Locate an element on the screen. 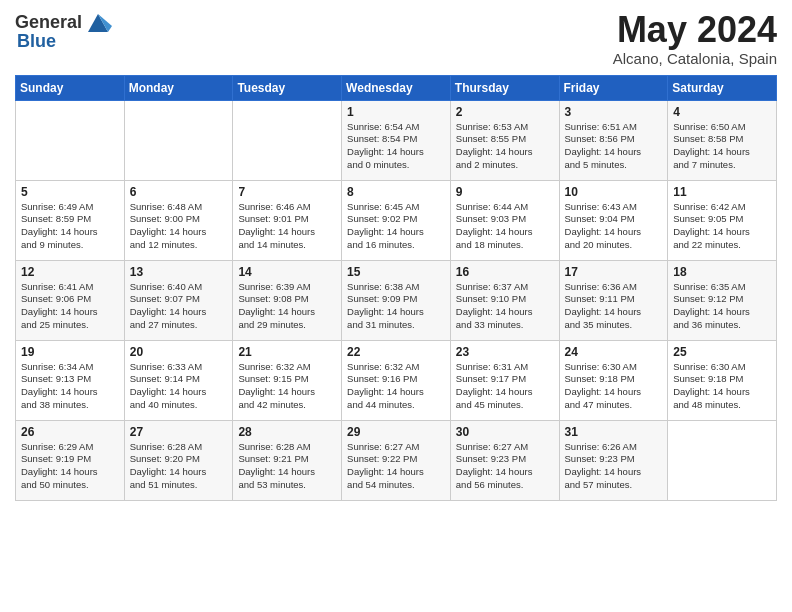 The height and width of the screenshot is (612, 792). calendar-cell: 24Sunrise: 6:30 AMSunset: 9:18 PMDayligh… is located at coordinates (614, 380).